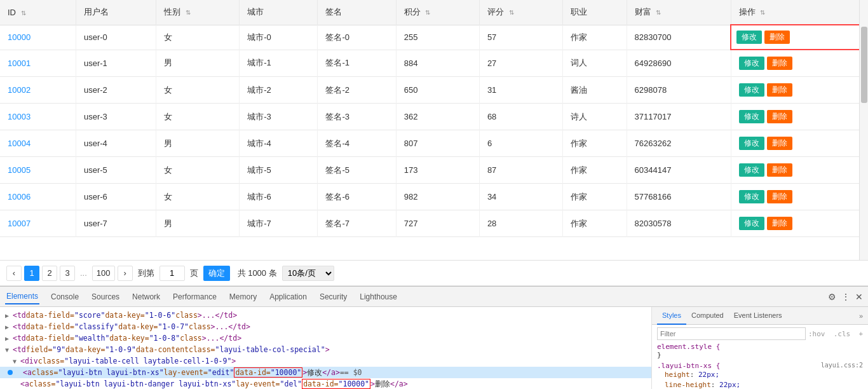 The width and height of the screenshot is (868, 389). Describe the element at coordinates (38, 224) in the screenshot. I see `cell-id: 10007` at that location.